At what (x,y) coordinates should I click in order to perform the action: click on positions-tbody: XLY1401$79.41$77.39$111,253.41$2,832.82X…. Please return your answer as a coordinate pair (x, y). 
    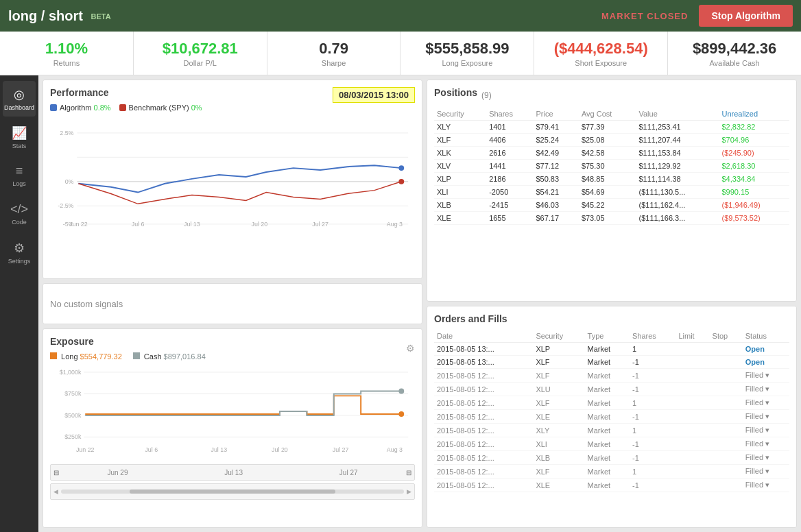
    Looking at the image, I should click on (612, 173).